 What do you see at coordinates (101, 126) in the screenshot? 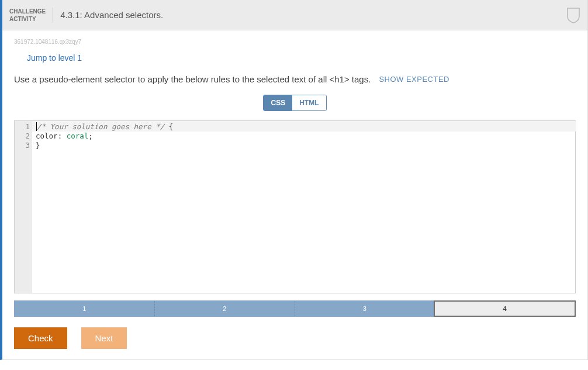
I see `code-comment: /* Your solution goes here */` at bounding box center [101, 126].